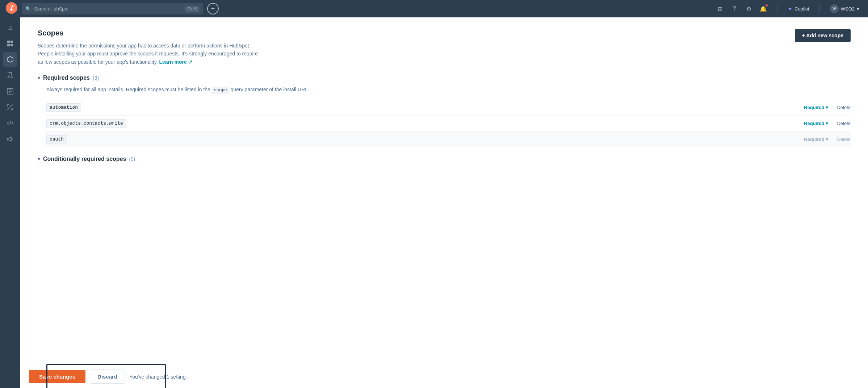 Image resolution: width=868 pixels, height=388 pixels. I want to click on help-icon: ?, so click(734, 9).